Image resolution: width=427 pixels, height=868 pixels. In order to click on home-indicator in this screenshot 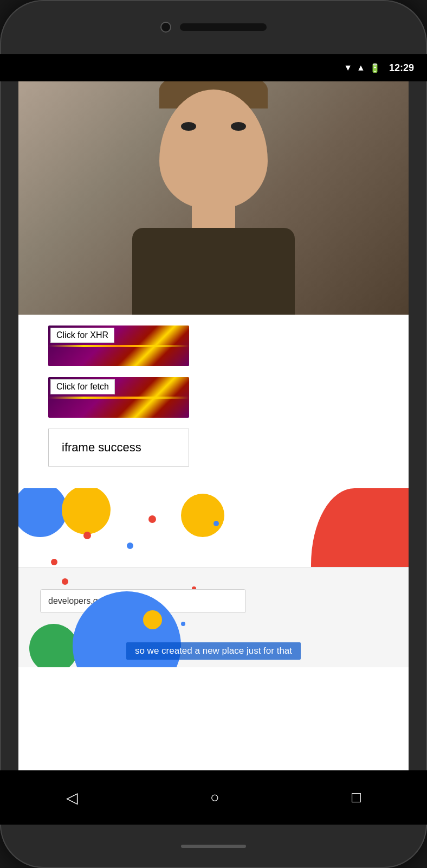, I will do `click(214, 846)`.